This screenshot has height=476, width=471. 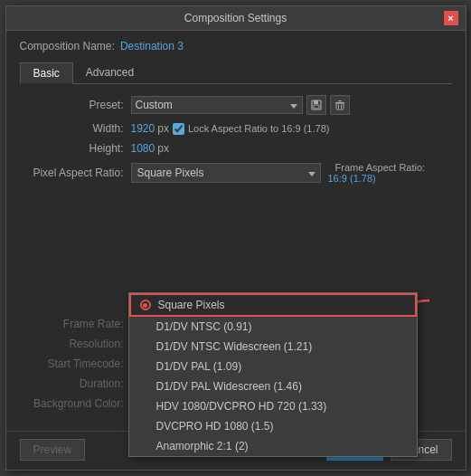 What do you see at coordinates (377, 173) in the screenshot?
I see `frame-aspect-container: Frame Aspect Ratio: 16:9 (1.78)` at bounding box center [377, 173].